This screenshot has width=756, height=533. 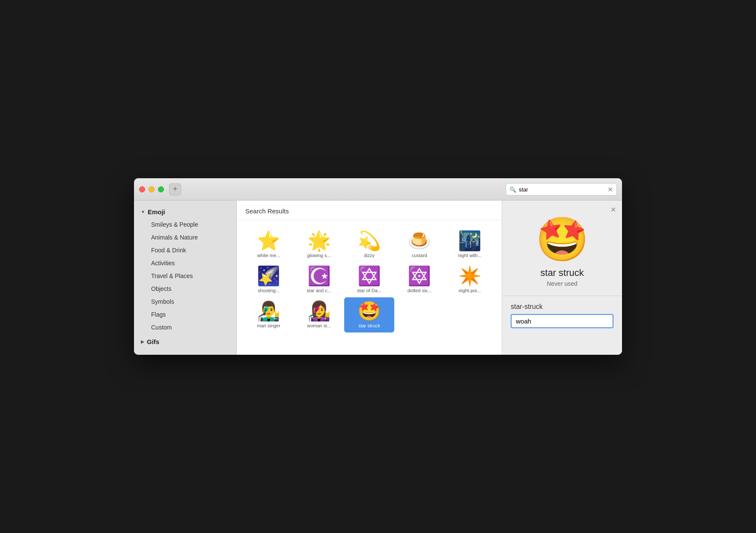 I want to click on emoji-glyph: 🌟, so click(x=319, y=241).